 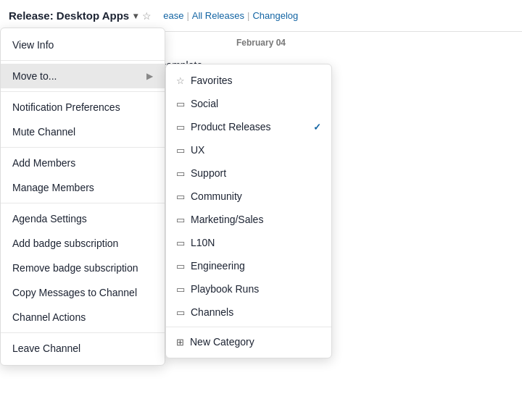 What do you see at coordinates (249, 289) in the screenshot?
I see `submenu-item-playbook-runs: ▭ Playbook Runs` at bounding box center [249, 289].